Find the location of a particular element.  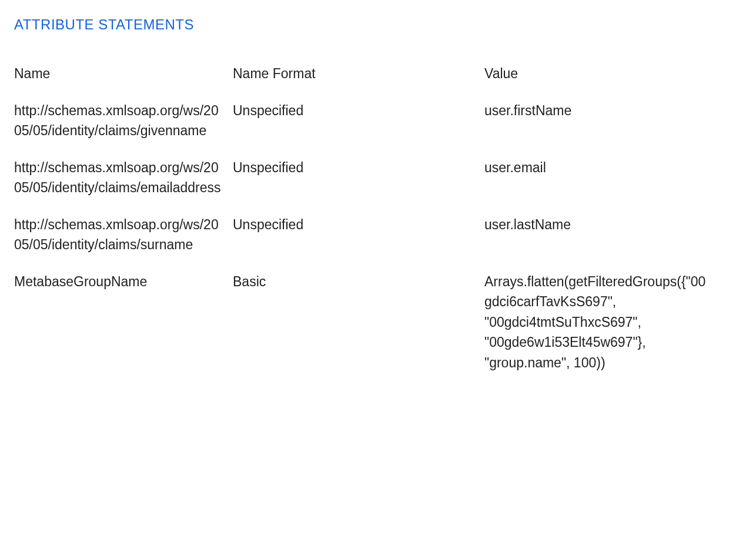

table-cell-name: MetabaseGroupName is located at coordinates (123, 330).